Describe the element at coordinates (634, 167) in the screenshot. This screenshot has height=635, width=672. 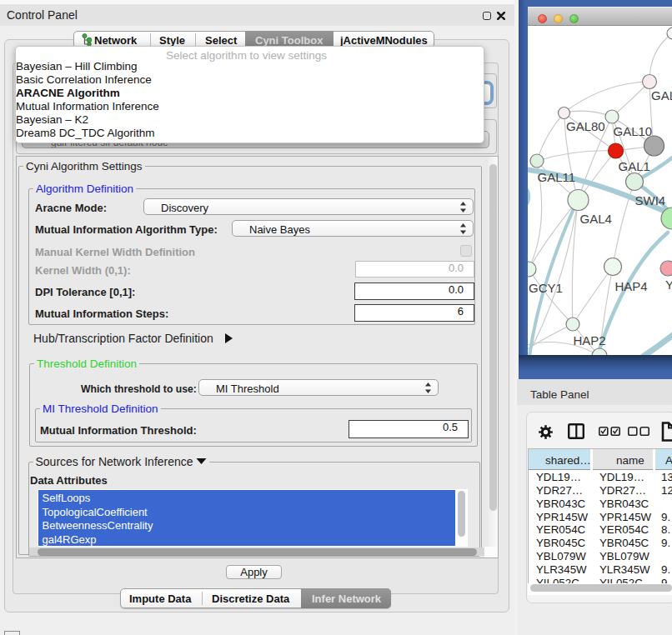
I see `svg-text: GAL1` at that location.